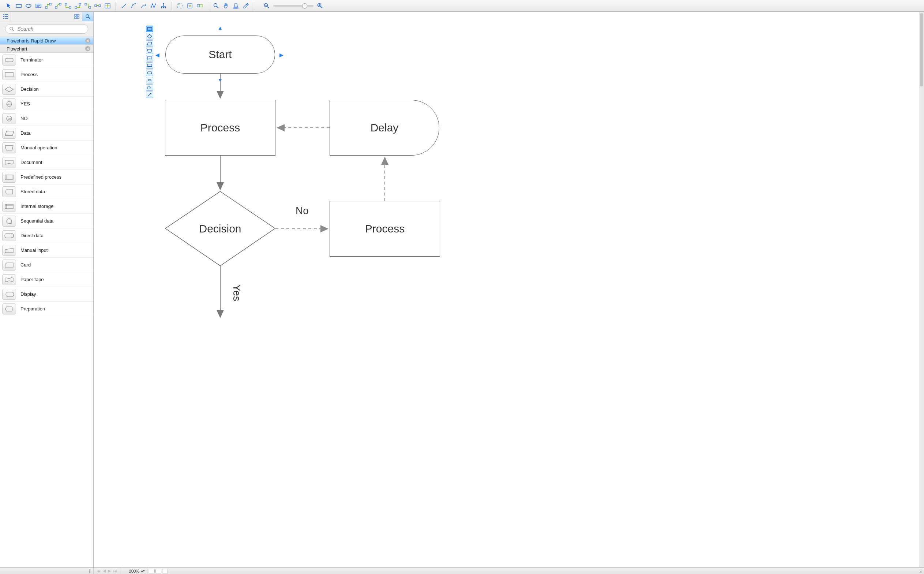 The image size is (924, 574). Describe the element at coordinates (47, 104) in the screenshot. I see `shape-item-yes: YESYES` at that location.